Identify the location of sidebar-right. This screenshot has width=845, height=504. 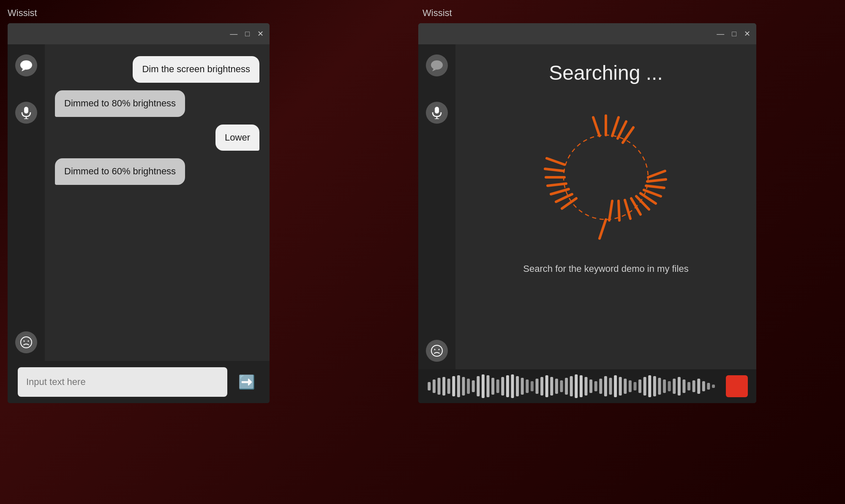
(437, 207).